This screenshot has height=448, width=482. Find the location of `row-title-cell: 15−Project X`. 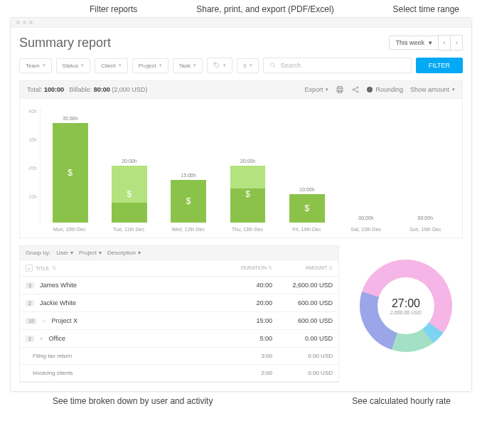

row-title-cell: 15−Project X is located at coordinates (126, 321).